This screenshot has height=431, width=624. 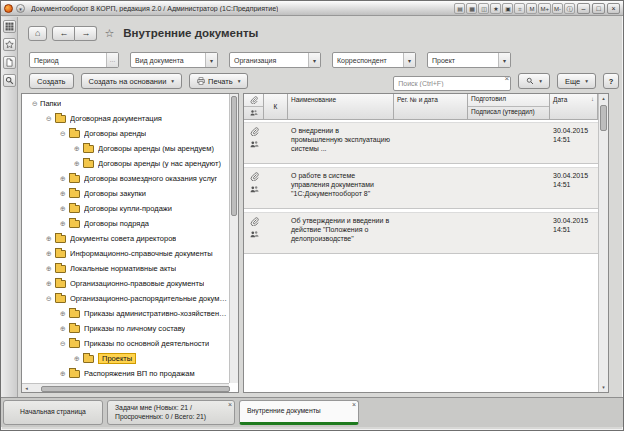 What do you see at coordinates (576, 81) in the screenshot?
I see `more-button: Еще ▾` at bounding box center [576, 81].